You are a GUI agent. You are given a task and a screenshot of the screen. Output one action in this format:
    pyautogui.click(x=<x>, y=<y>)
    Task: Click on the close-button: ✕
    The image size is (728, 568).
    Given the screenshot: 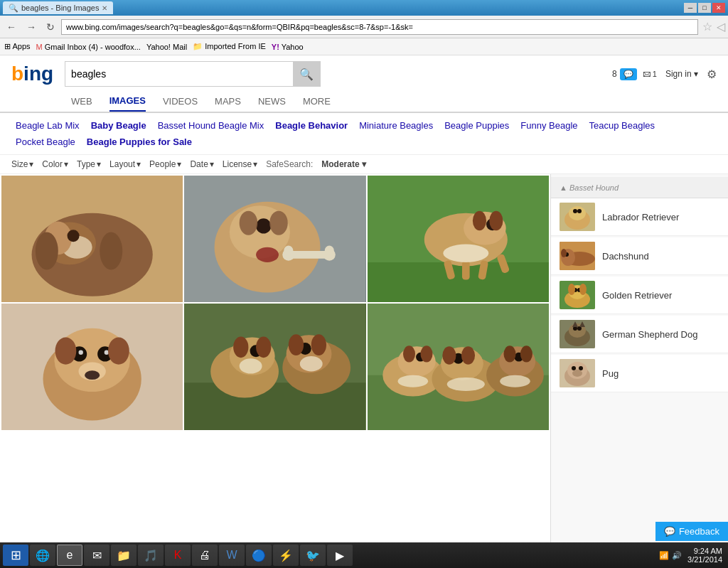 What is the action you would take?
    pyautogui.click(x=719, y=8)
    